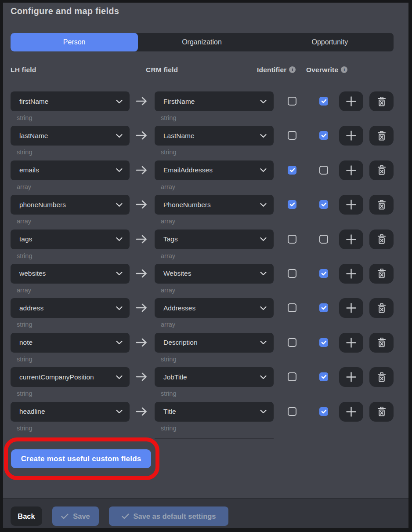 The width and height of the screenshot is (412, 532). I want to click on lh-field-select: tags, so click(70, 239).